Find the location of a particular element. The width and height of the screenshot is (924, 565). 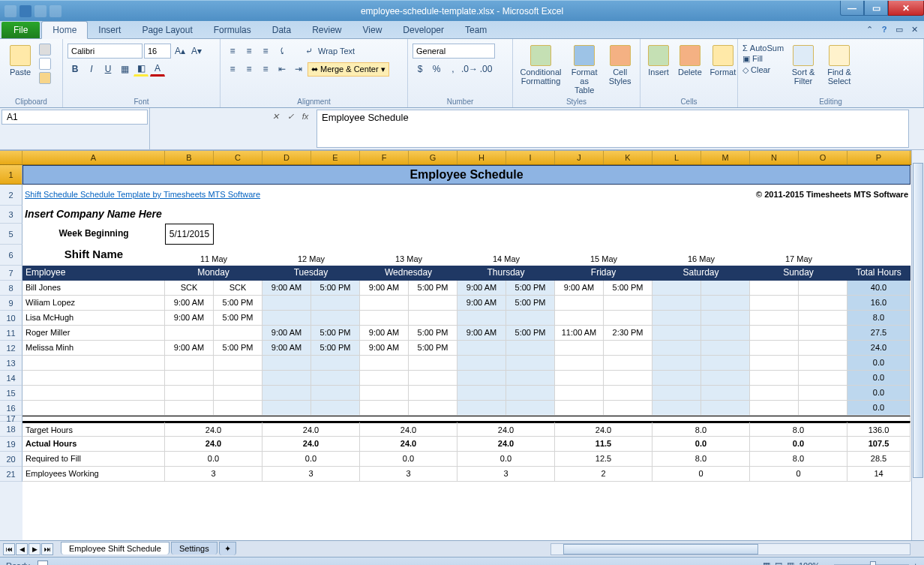

format-cells-button: Format is located at coordinates (723, 61).